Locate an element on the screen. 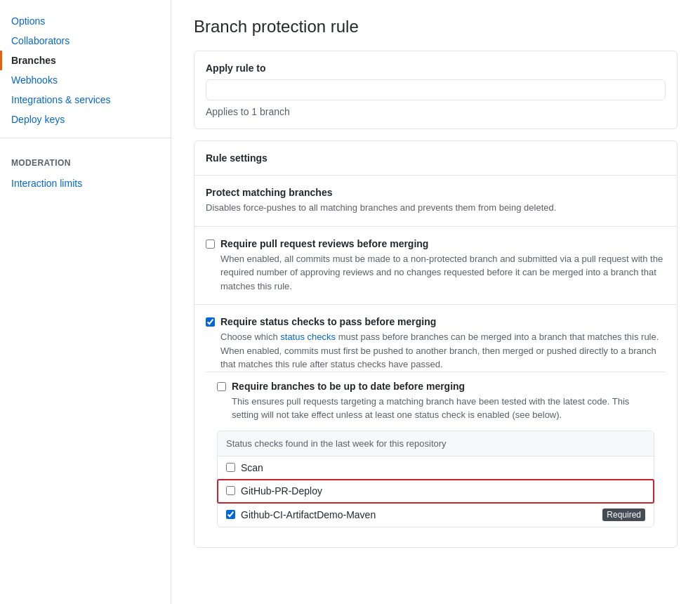 The image size is (700, 604). status-check-name-scan: Scan is located at coordinates (252, 468).